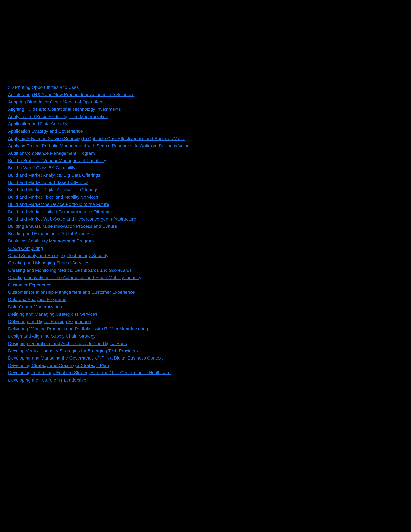 Image resolution: width=411 pixels, height=532 pixels. I want to click on list-item: 3D Printing Opportunities and Uses, so click(206, 87).